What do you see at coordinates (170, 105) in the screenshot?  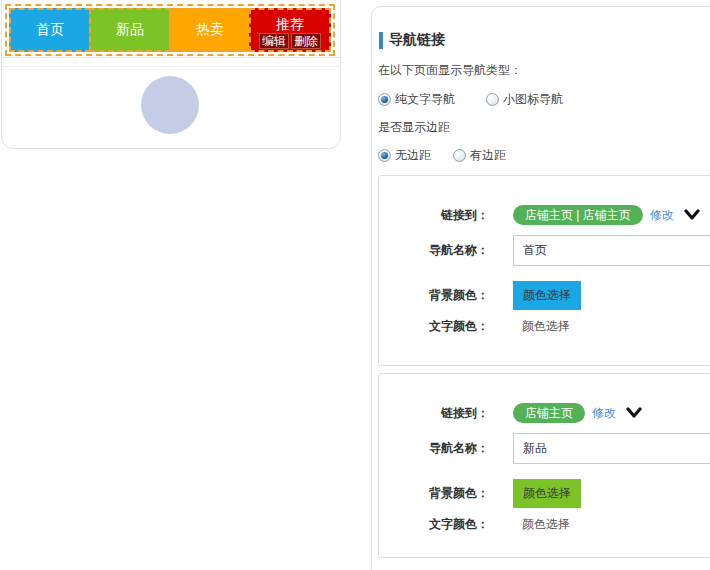 I see `placeholder-circle` at bounding box center [170, 105].